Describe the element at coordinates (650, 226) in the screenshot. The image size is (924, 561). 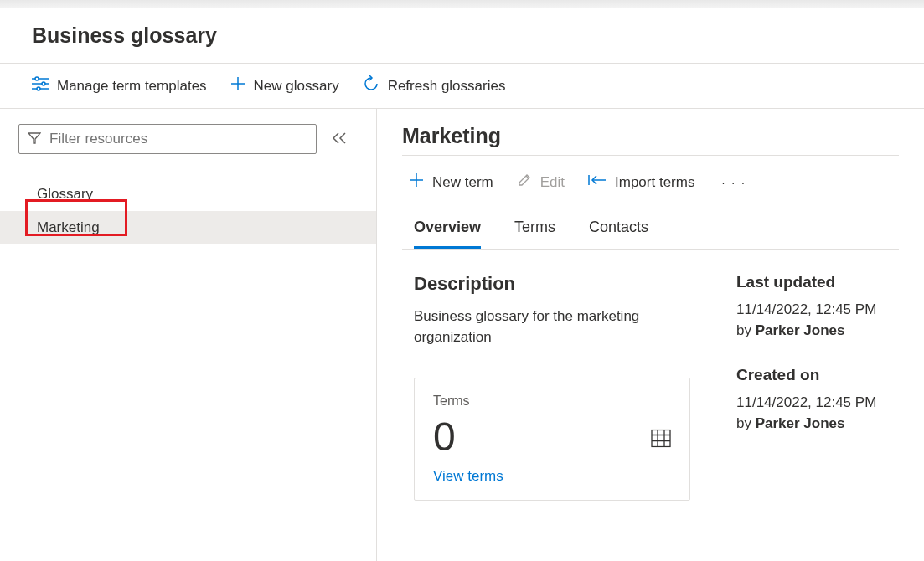
I see `tabs: Overview Terms Contacts` at that location.